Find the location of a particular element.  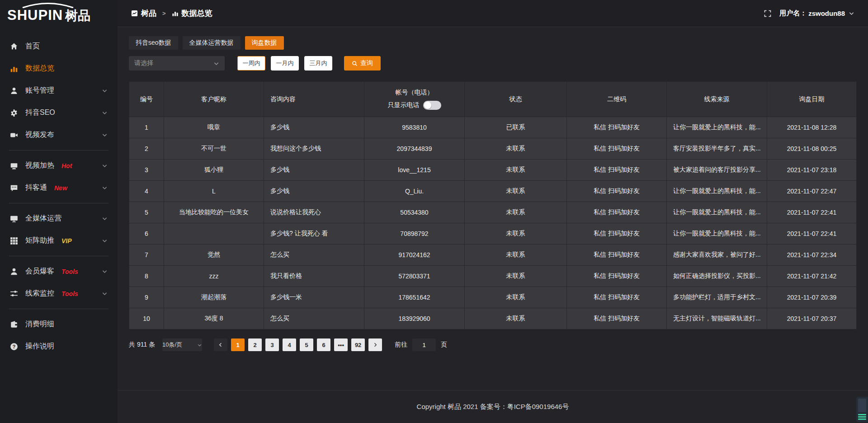

toggle-knob is located at coordinates (428, 105).